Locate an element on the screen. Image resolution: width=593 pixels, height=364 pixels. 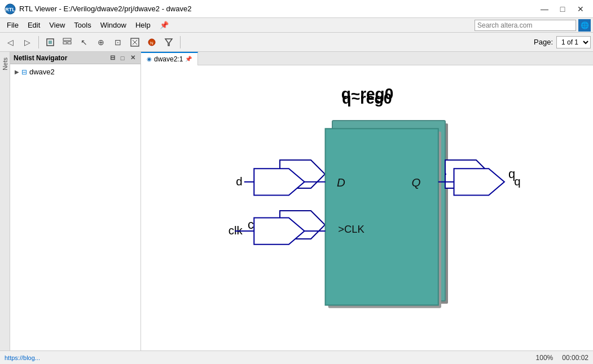
fit-button is located at coordinates (50, 42).